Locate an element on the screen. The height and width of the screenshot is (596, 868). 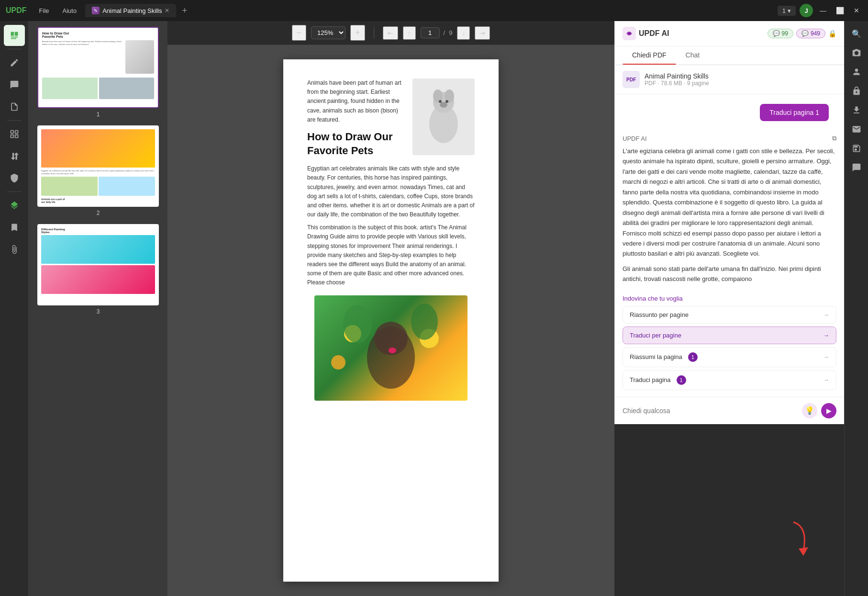
close-btn: ✕ is located at coordinates (857, 11).